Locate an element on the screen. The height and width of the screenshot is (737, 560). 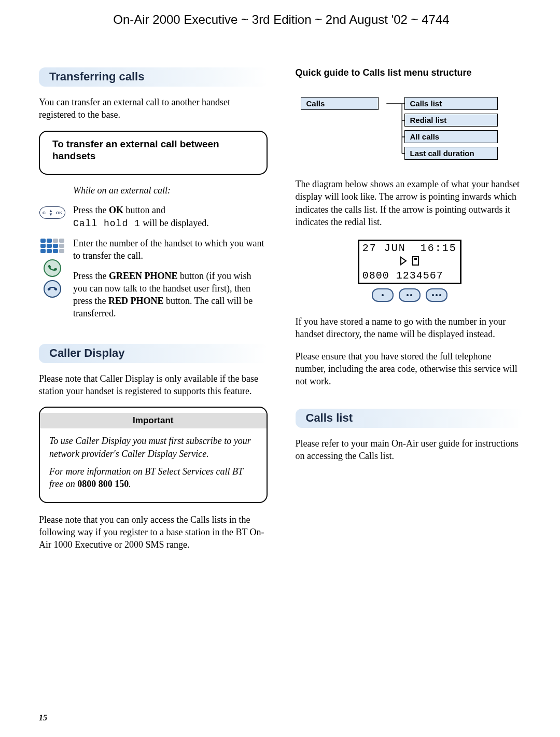
callout-transfer: To transfer an external call between han… is located at coordinates (153, 153).